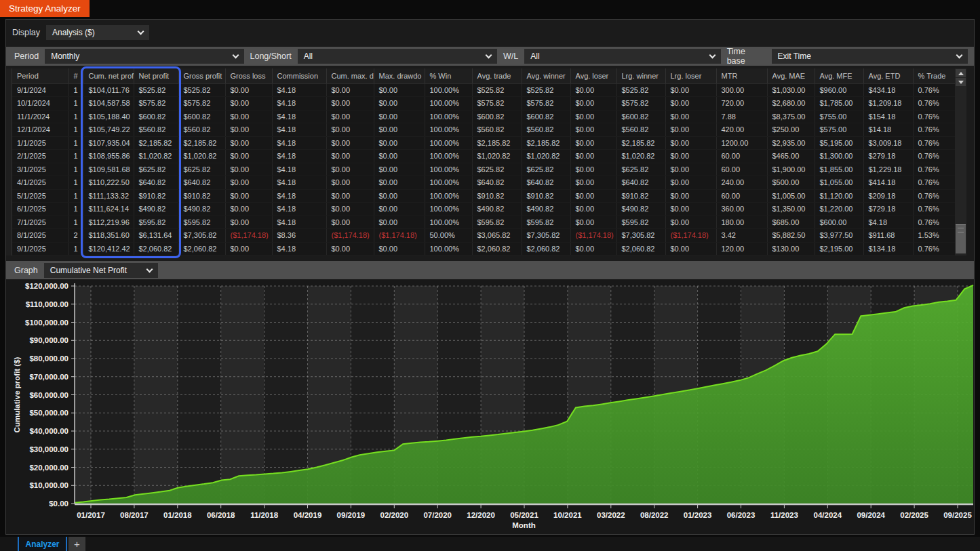 This screenshot has width=980, height=551. What do you see at coordinates (490, 270) in the screenshot?
I see `graph-toolbar: Graph Cumulative Net Profit` at bounding box center [490, 270].